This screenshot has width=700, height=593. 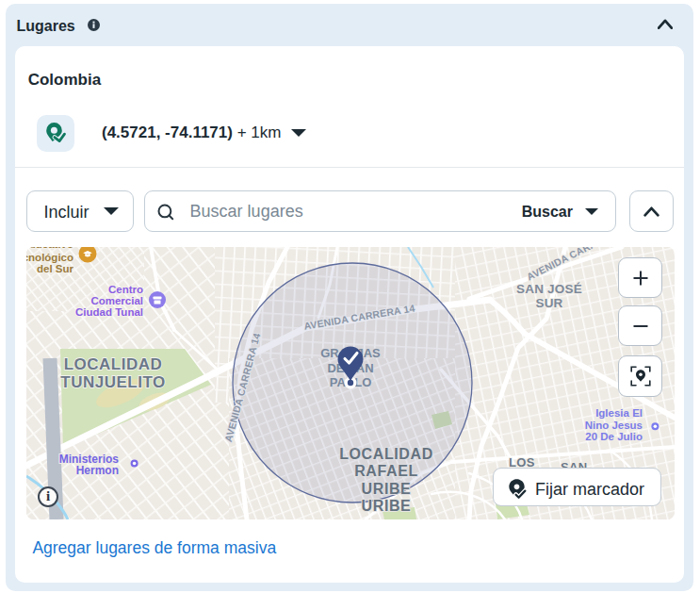 What do you see at coordinates (614, 425) in the screenshot?
I see `svg-text: Nino Jesus` at bounding box center [614, 425].